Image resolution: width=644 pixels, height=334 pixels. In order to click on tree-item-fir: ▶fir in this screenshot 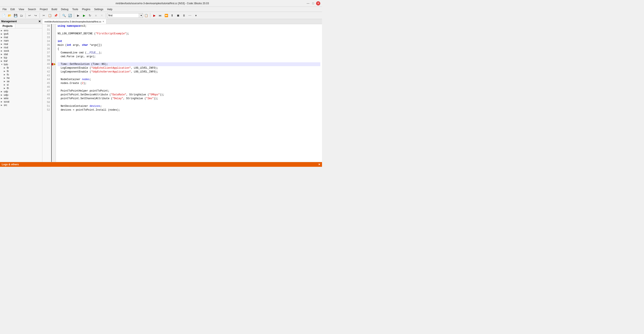, I will do `click(21, 68)`.